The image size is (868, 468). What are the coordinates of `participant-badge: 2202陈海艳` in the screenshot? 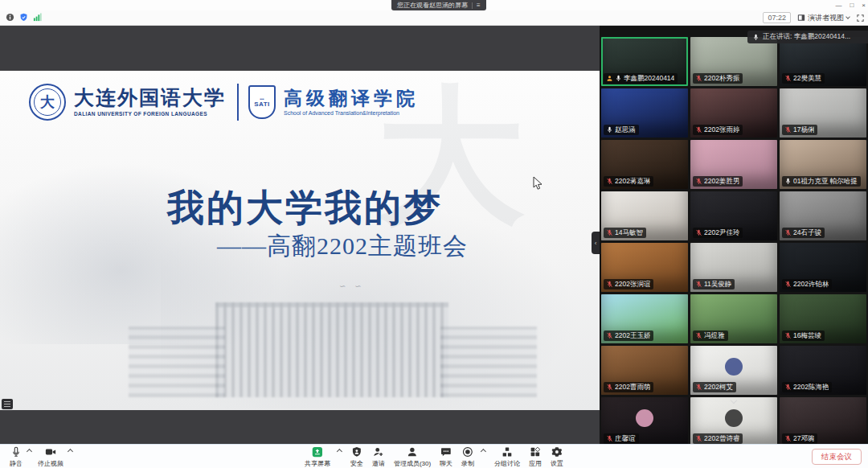 It's located at (807, 388).